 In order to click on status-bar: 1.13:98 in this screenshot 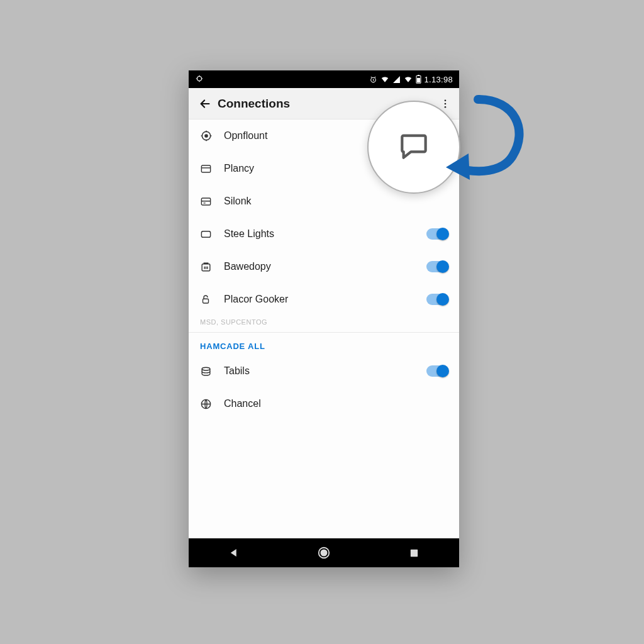, I will do `click(324, 79)`.